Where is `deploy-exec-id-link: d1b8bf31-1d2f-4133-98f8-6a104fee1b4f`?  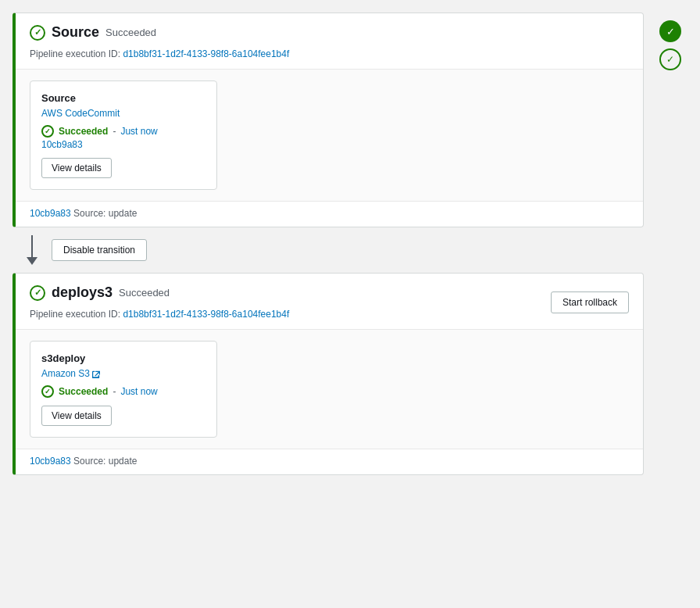 deploy-exec-id-link: d1b8bf31-1d2f-4133-98f8-6a104fee1b4f is located at coordinates (206, 314).